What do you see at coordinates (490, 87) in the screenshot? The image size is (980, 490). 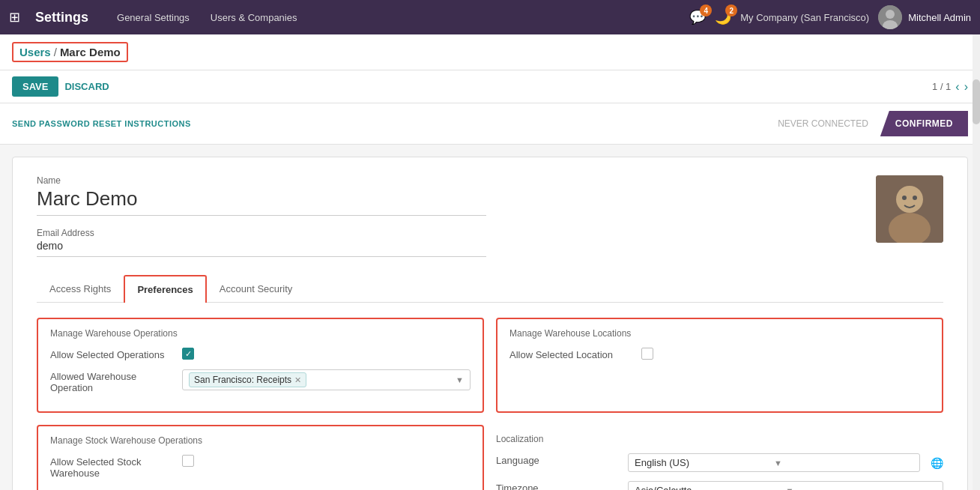 I see `toolbar: SAVE DISCARD 1 / 1 ‹ ›` at bounding box center [490, 87].